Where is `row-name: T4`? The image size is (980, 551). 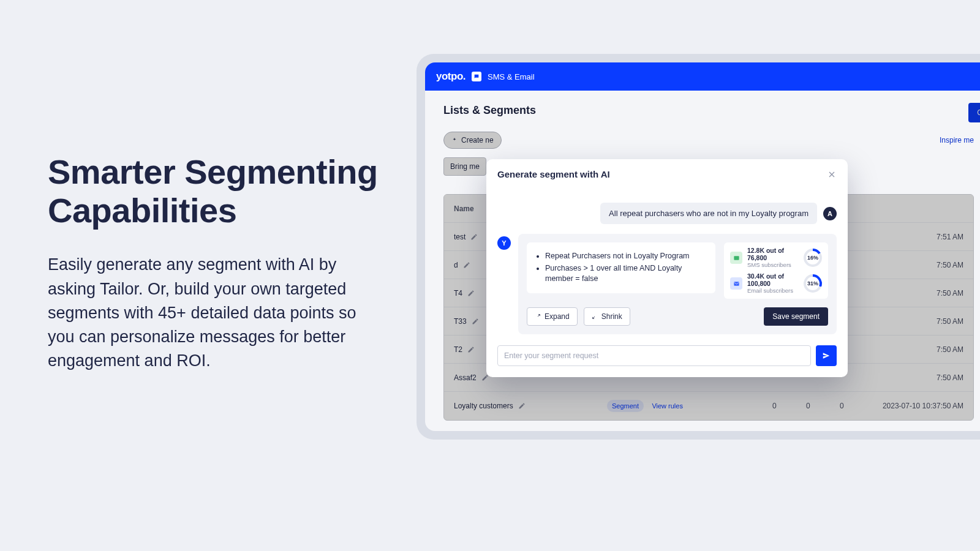
row-name: T4 is located at coordinates (458, 293).